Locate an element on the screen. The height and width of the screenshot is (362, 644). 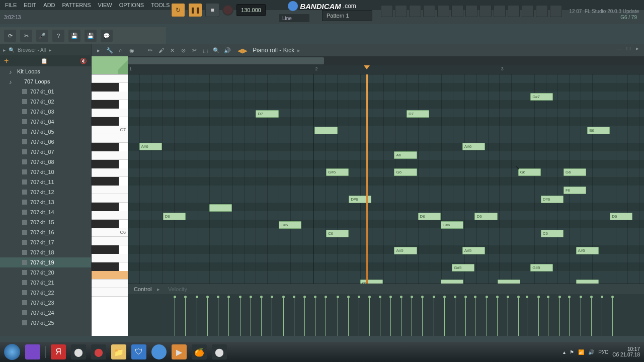
piano-keyboard: C7C6 is located at coordinates (110, 205).